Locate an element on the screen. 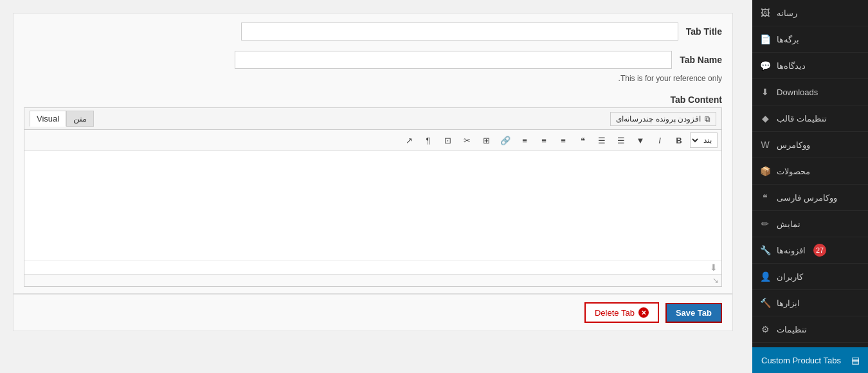  sidebar-item-settings: تنظیمات ⚙ is located at coordinates (810, 329).